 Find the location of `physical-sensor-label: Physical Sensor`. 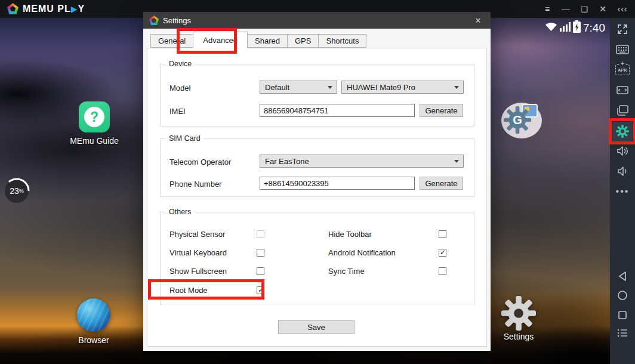

physical-sensor-label: Physical Sensor is located at coordinates (197, 234).